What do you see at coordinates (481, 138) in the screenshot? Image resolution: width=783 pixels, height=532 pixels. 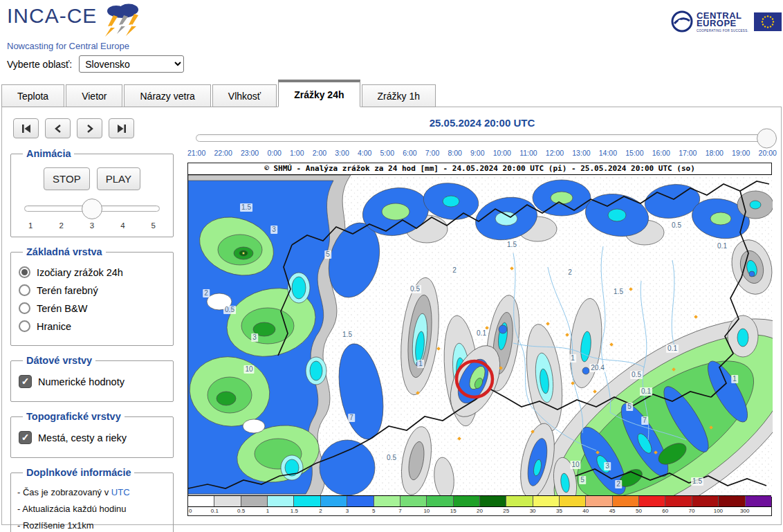 I see `time-slider` at bounding box center [481, 138].